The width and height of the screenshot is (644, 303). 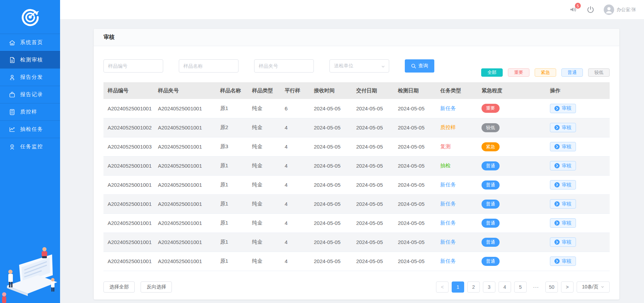 What do you see at coordinates (591, 10) in the screenshot?
I see `logout-power-button` at bounding box center [591, 10].